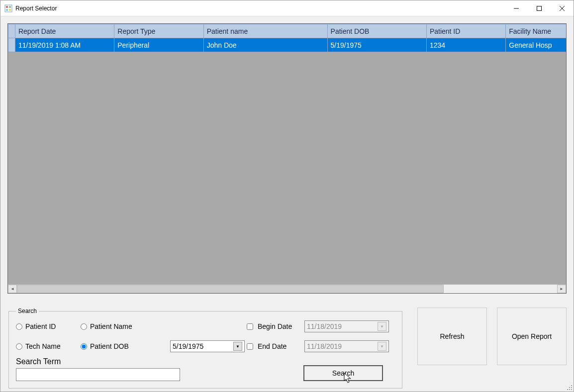 The image size is (574, 392). What do you see at coordinates (516, 8) in the screenshot?
I see `minimize-button` at bounding box center [516, 8].